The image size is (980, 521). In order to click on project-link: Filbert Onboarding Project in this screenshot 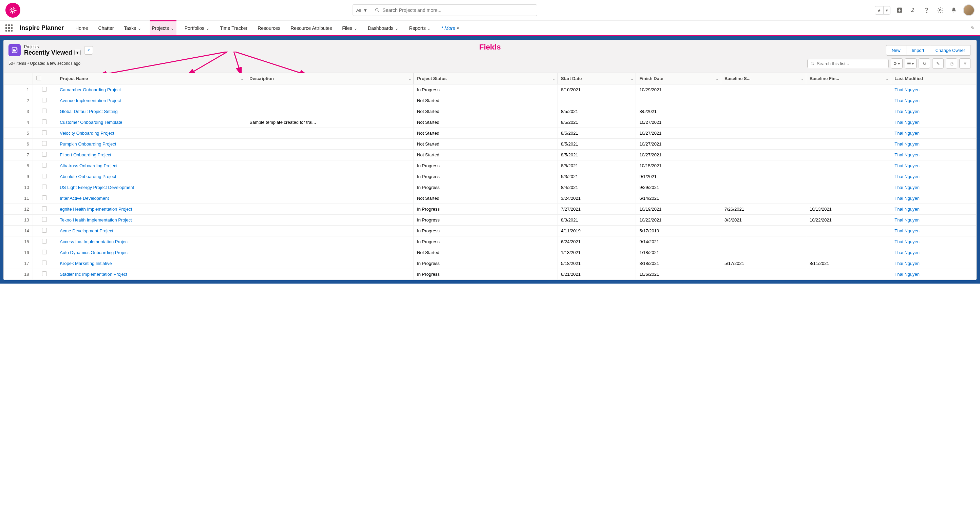, I will do `click(86, 155)`.